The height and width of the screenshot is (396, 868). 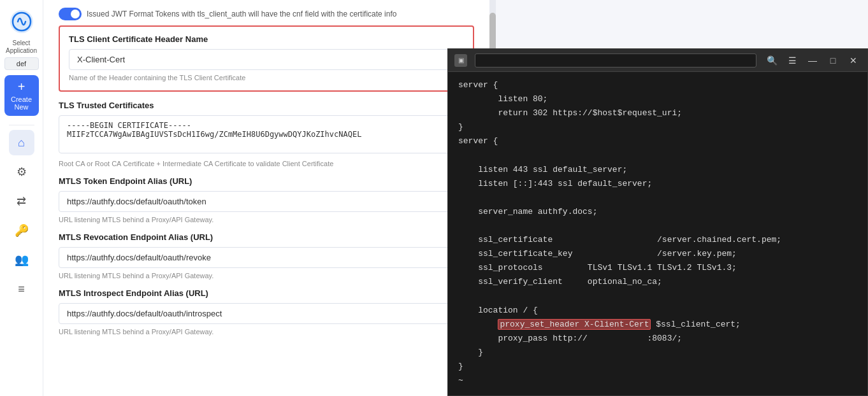 I want to click on terminal-line: server_name authfy.docs;, so click(x=658, y=212).